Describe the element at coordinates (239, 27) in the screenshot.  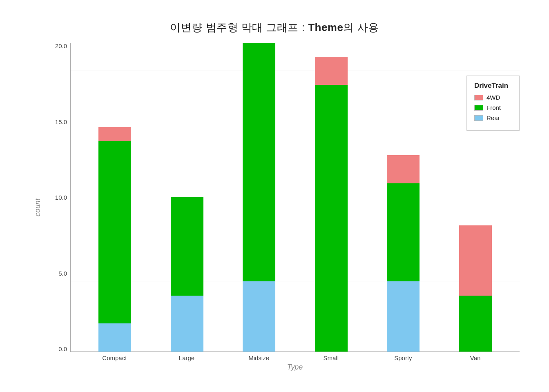
I see `title-part1: 이변량 범주형 막대 그래프 :` at that location.